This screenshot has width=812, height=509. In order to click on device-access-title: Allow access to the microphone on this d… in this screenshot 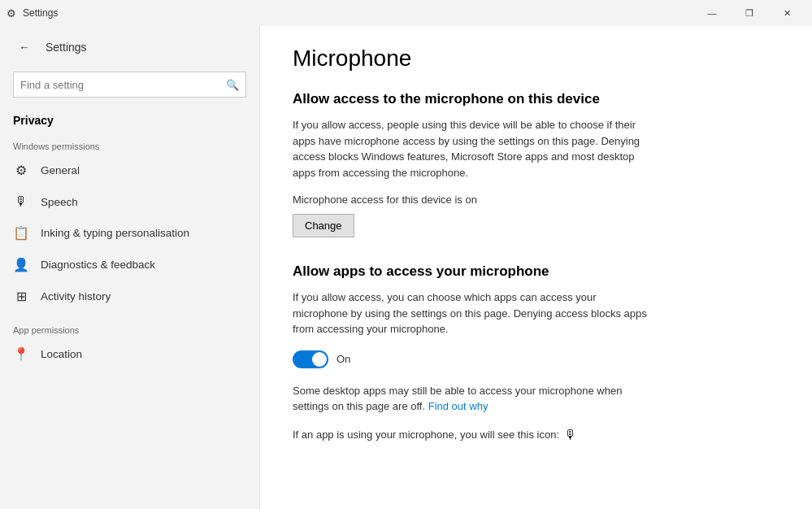, I will do `click(536, 99)`.